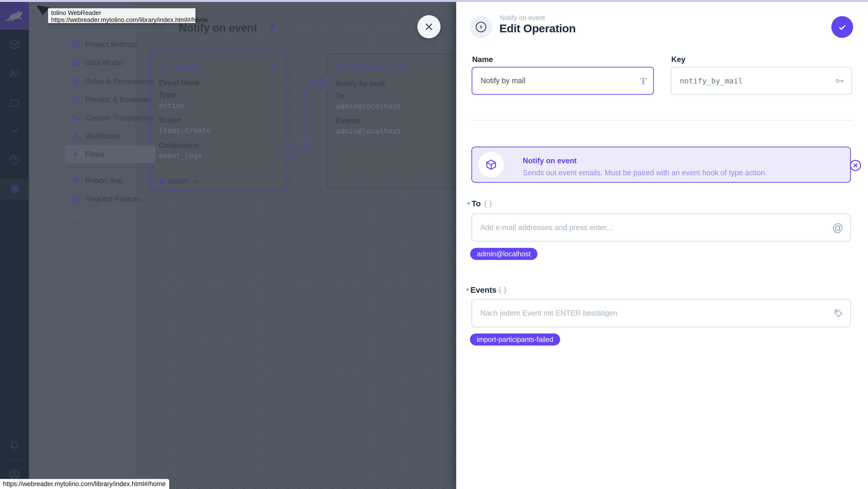 The width and height of the screenshot is (868, 489). What do you see at coordinates (111, 44) in the screenshot?
I see `sidebar-item-label: Project Settings` at bounding box center [111, 44].